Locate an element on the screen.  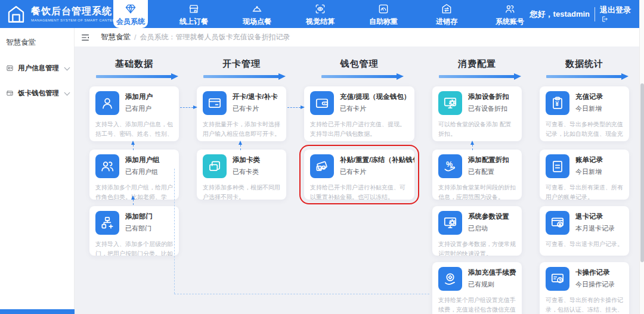
card-head: 添加设备折扣已有设备折扣 is located at coordinates (477, 103).